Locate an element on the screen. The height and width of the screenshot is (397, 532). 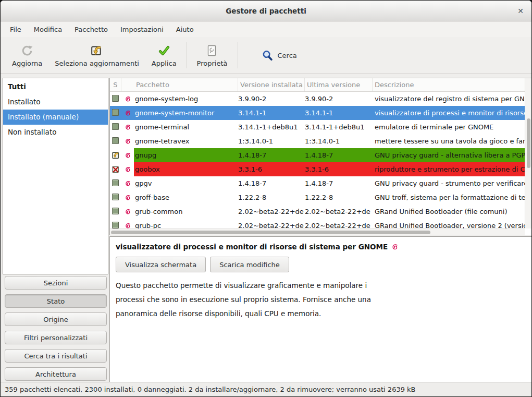
column-header-package: Pacchetto is located at coordinates (186, 85).